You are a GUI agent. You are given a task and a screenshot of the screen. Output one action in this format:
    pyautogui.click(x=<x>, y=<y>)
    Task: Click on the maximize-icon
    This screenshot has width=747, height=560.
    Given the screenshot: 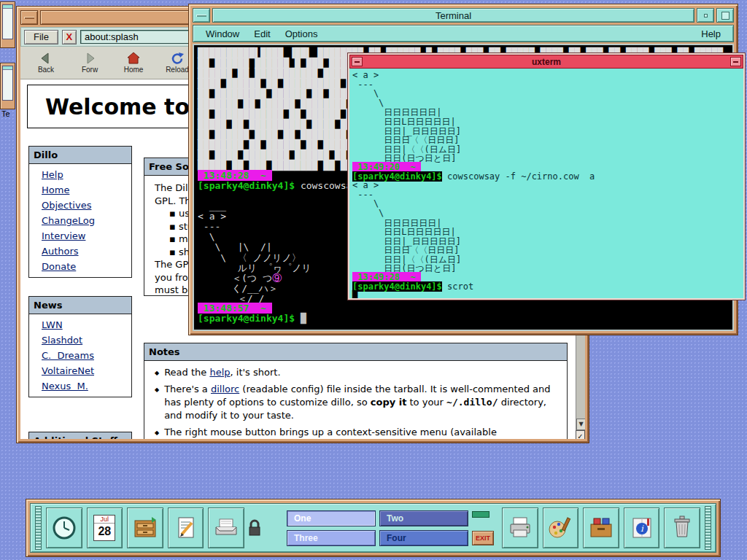 What is the action you would take?
    pyautogui.click(x=735, y=62)
    